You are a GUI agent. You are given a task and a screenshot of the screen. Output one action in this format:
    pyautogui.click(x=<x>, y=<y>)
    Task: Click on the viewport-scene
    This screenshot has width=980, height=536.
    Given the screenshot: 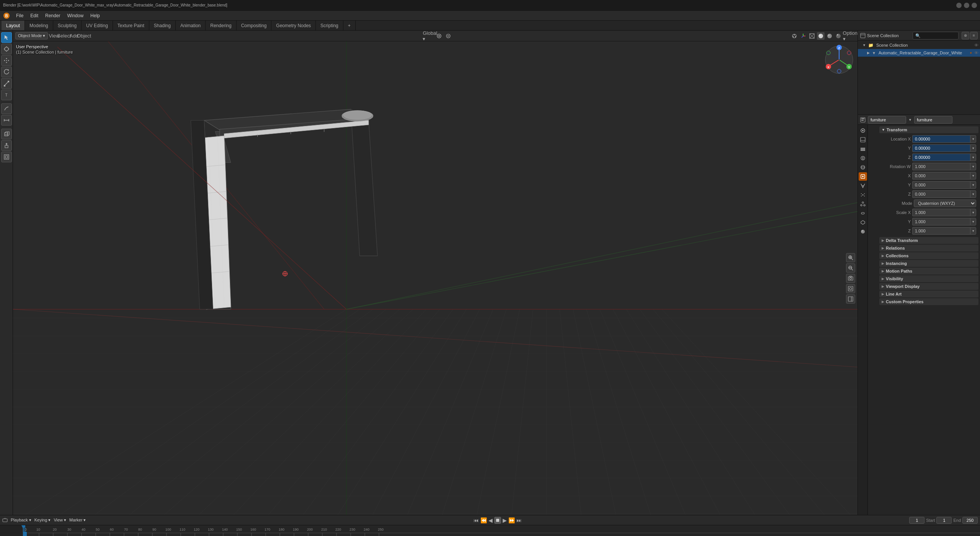 What is the action you would take?
    pyautogui.click(x=851, y=289)
    